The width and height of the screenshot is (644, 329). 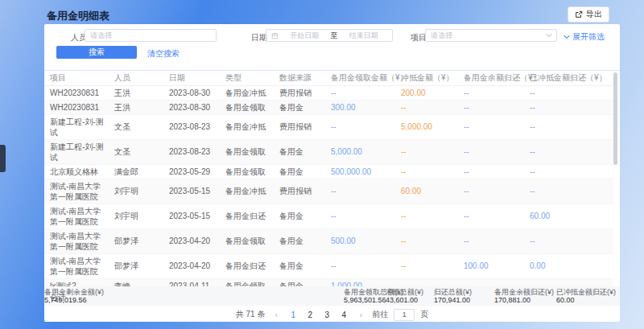 What do you see at coordinates (328, 107) in the screenshot?
I see `table-row: WH20230831 王洪 2023-08-30 备用金领取 备用金 300.0…` at bounding box center [328, 107].